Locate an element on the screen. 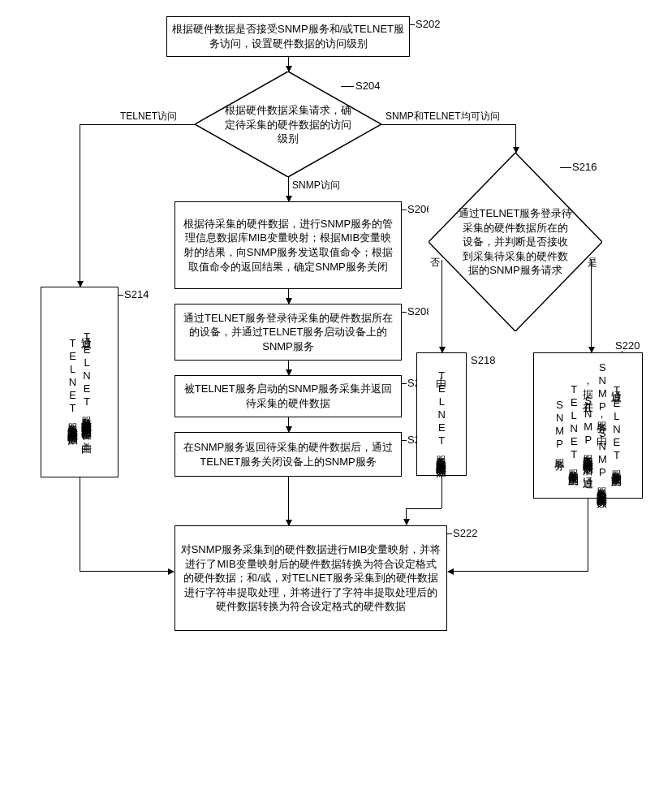 The height and width of the screenshot is (812, 659). node-s222: 对SNMP服务采集到的硬件数据进行MIB变量映射，并将进行了MIB变量映射后的硬… is located at coordinates (311, 578).